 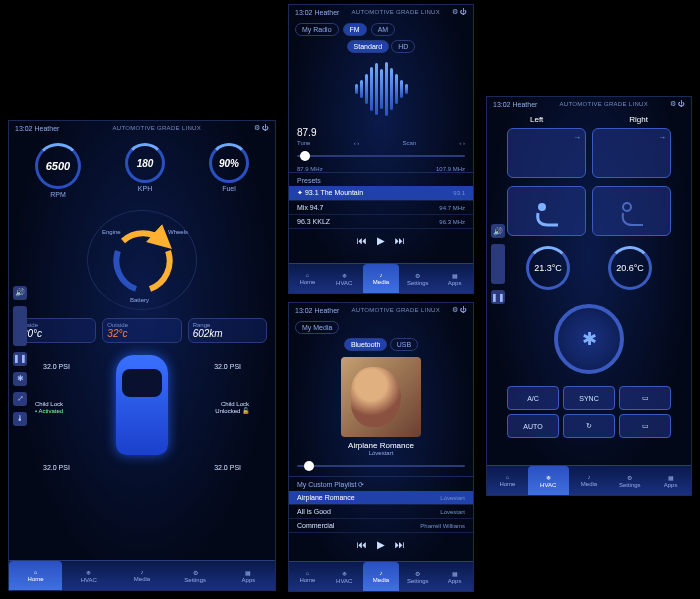 I want to click on source-bluetooth: Bluetooth, so click(x=366, y=344).